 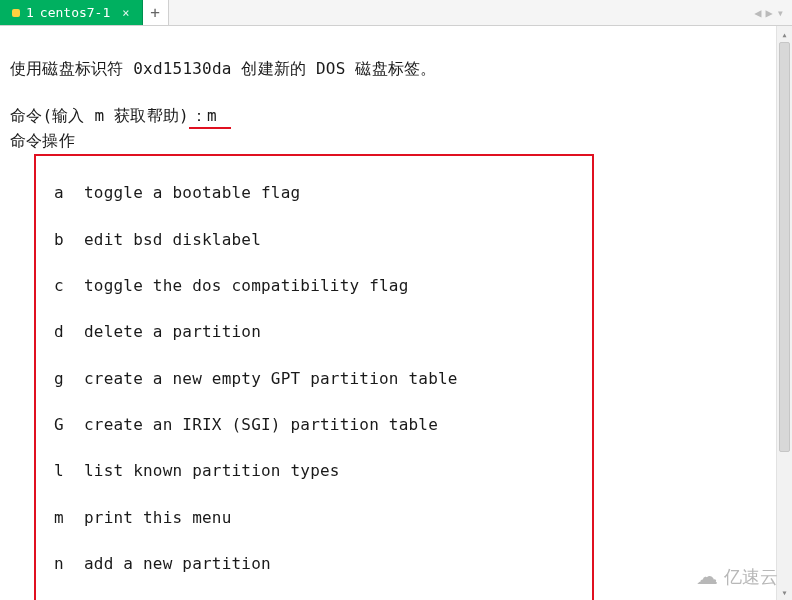 I want to click on help-row: ddelete a partition, so click(x=314, y=332).